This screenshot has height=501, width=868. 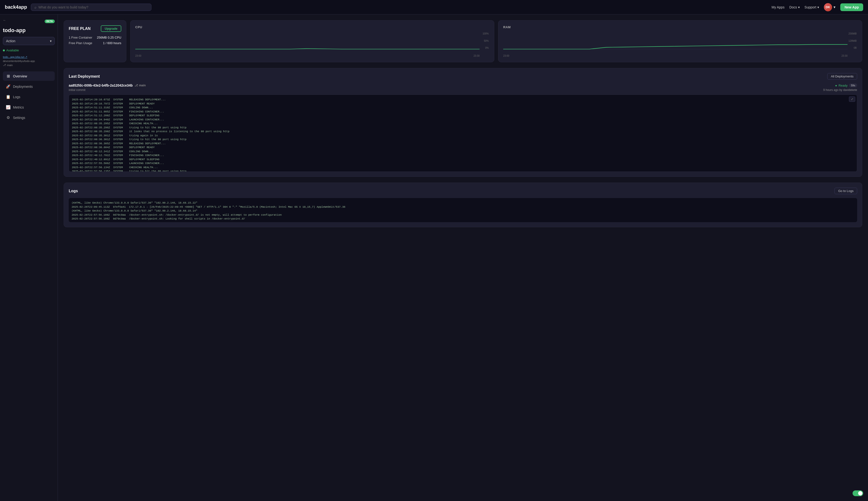 I want to click on deployment-log-container: 2025-02-26T14:20:16.673Z SYSTEM RELEASIN…, so click(x=463, y=133).